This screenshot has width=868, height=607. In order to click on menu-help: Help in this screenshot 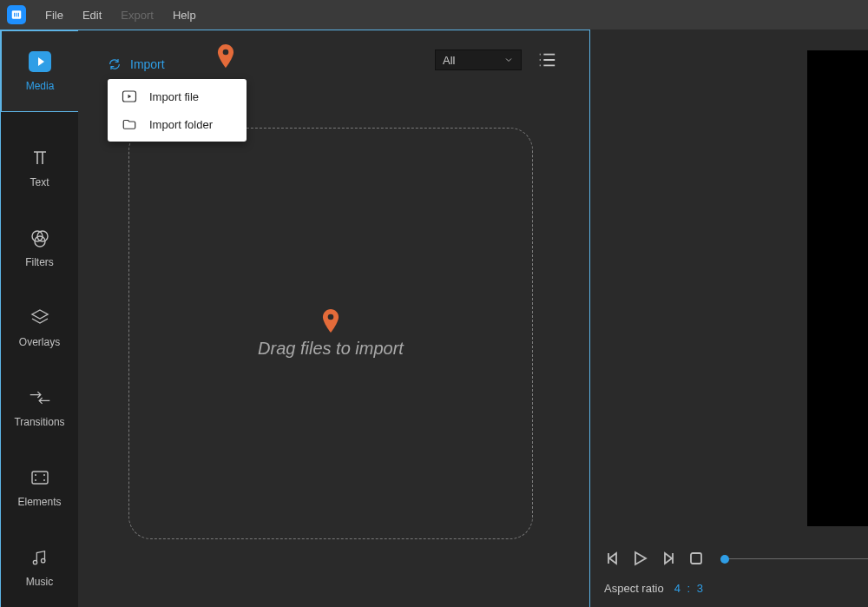, I will do `click(184, 16)`.